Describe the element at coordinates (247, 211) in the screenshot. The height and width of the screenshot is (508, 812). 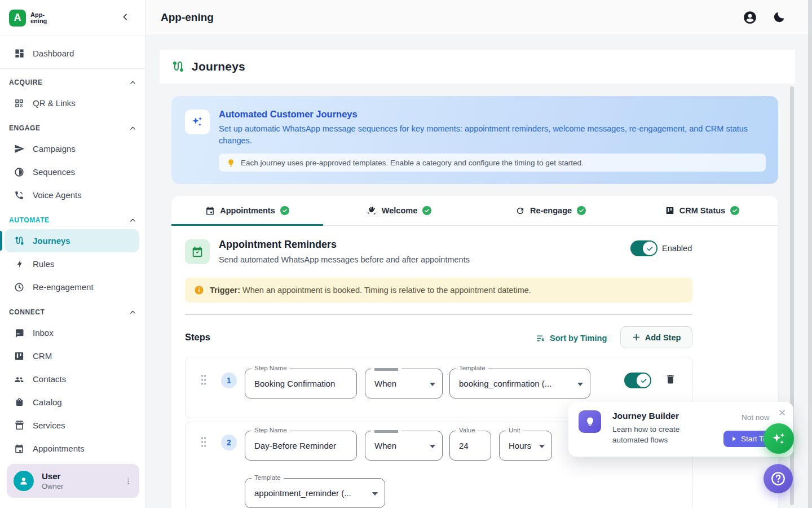
I see `tab-appointments: Appointments` at that location.